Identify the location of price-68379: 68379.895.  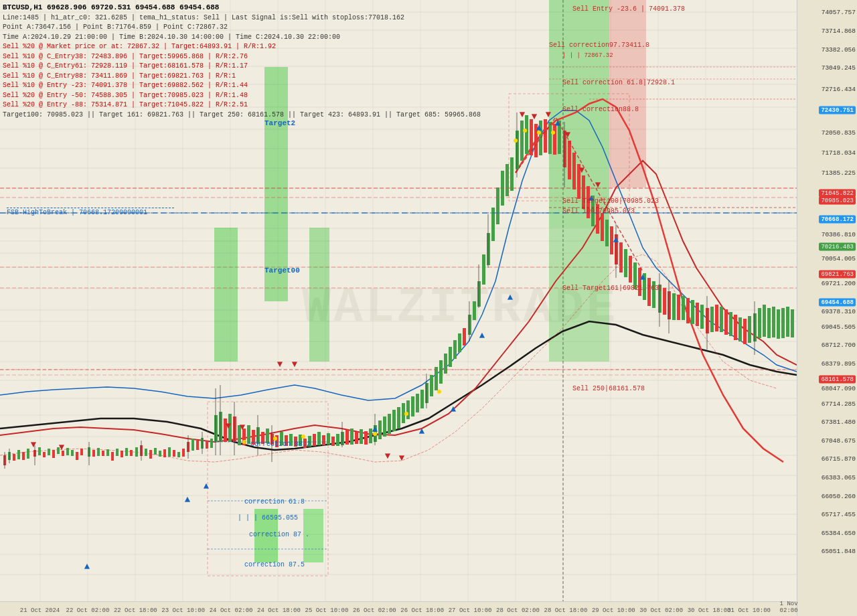
(838, 363).